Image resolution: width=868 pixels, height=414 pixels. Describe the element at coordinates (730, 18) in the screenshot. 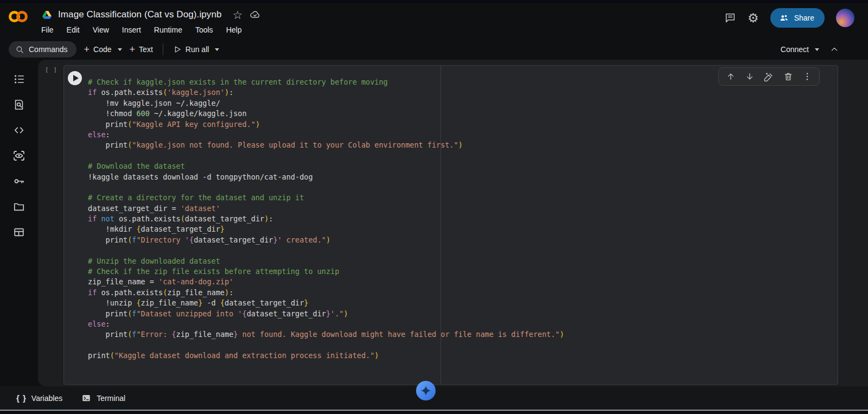

I see `comment-icon` at that location.